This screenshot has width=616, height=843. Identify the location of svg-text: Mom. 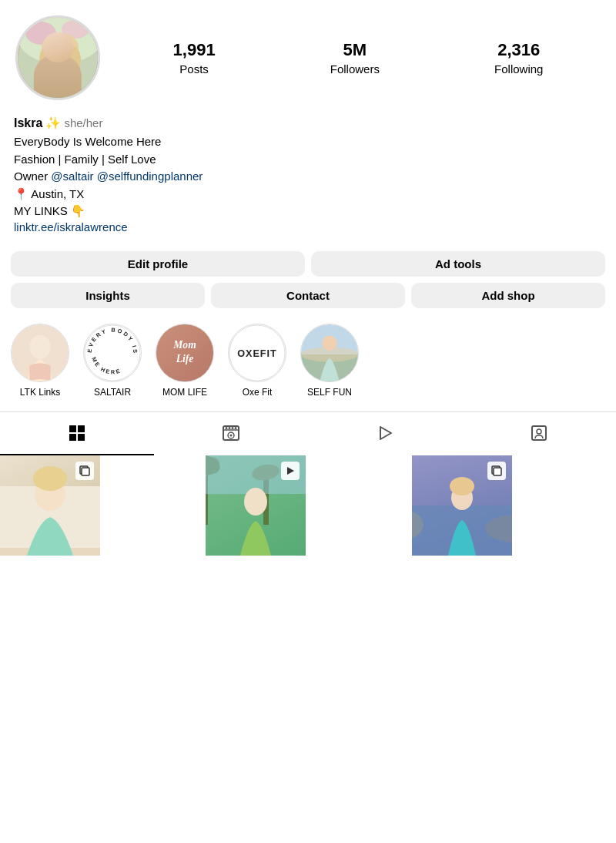
(185, 345).